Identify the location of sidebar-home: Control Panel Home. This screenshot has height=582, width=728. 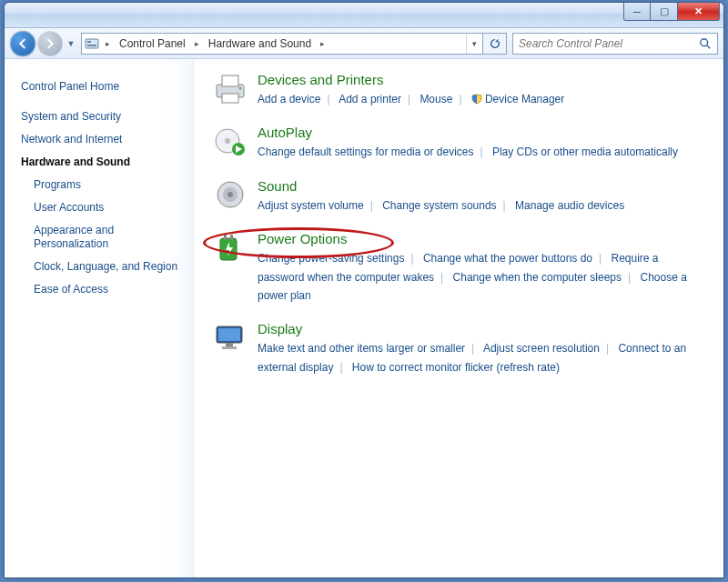
(102, 87).